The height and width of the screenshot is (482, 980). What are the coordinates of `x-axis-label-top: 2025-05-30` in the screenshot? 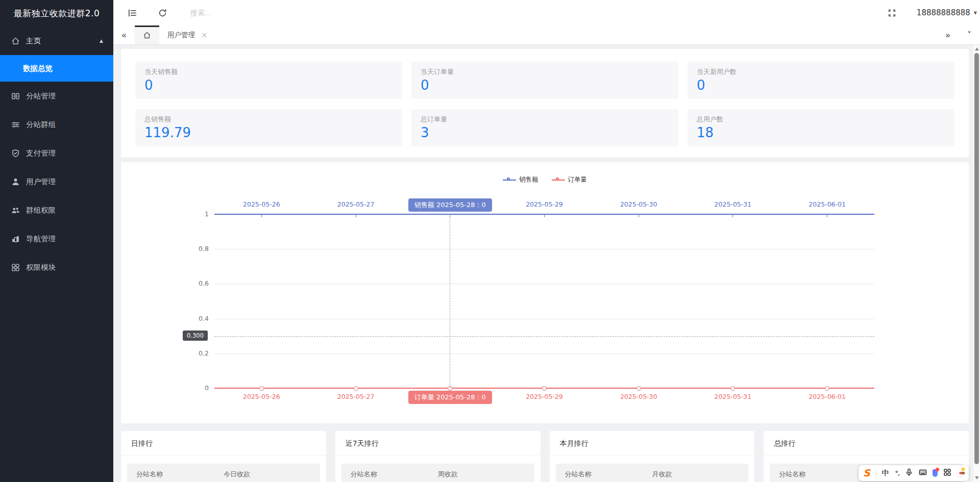 It's located at (639, 204).